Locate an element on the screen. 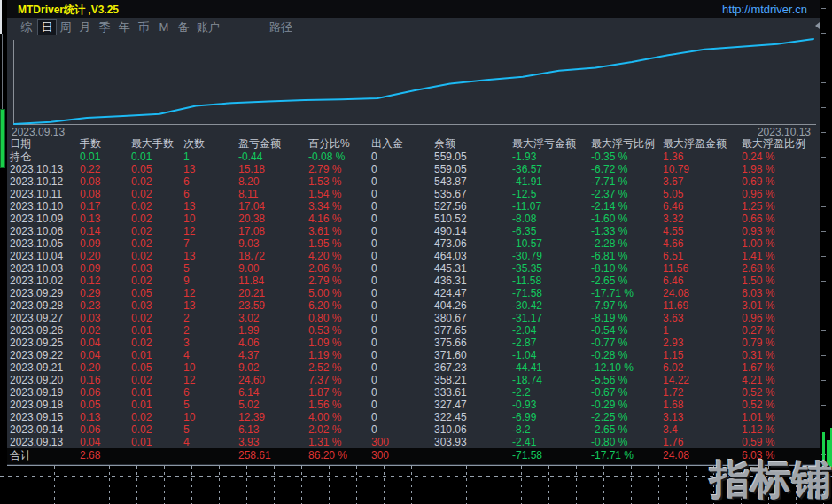 This screenshot has height=504, width=832. chart-y-axis is located at coordinates (14, 82).